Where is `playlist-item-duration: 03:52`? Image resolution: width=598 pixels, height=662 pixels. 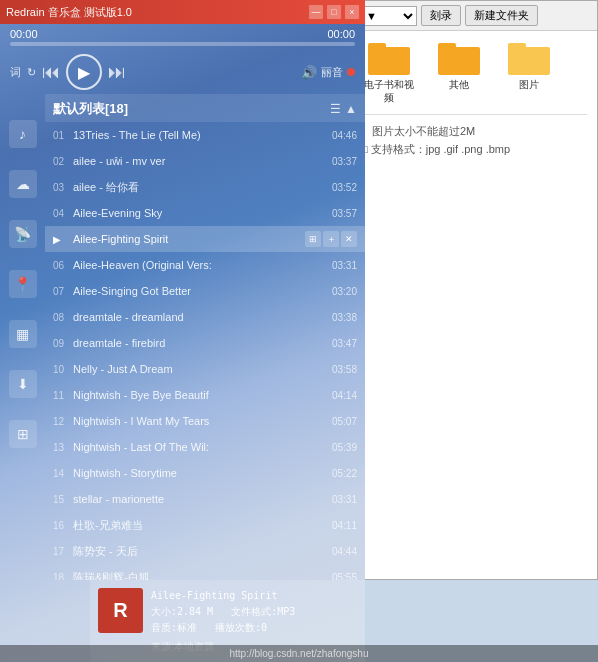
playlist-item-duration: 03:52 is located at coordinates (344, 188).